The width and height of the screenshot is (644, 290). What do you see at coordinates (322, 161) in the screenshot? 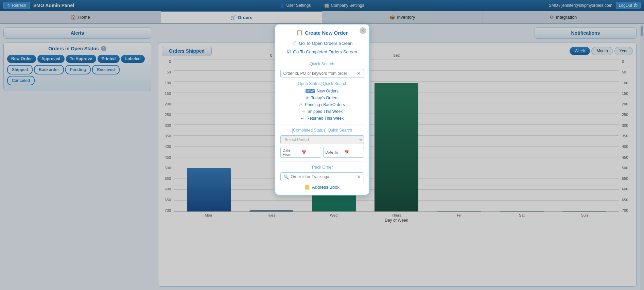
I see `divider3` at bounding box center [322, 161].